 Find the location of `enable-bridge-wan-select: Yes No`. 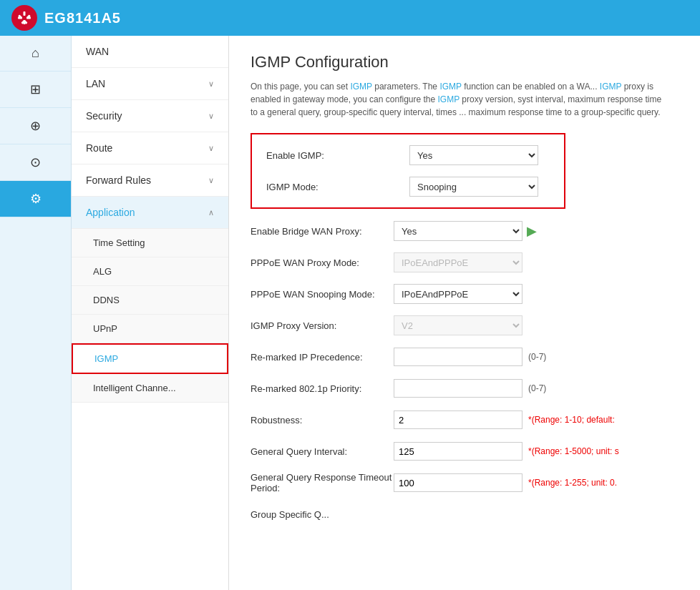

enable-bridge-wan-select: Yes No is located at coordinates (458, 231).